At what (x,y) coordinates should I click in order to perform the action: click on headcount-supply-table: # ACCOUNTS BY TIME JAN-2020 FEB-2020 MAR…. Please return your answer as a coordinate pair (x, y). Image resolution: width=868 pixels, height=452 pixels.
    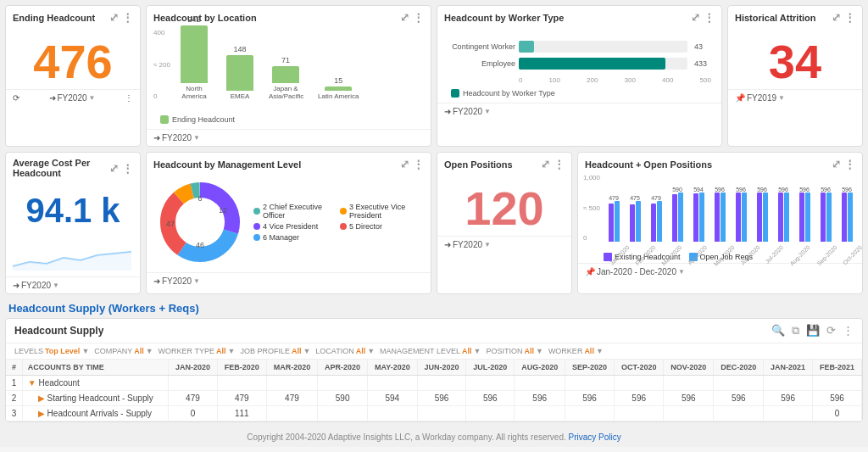
    Looking at the image, I should click on (434, 390).